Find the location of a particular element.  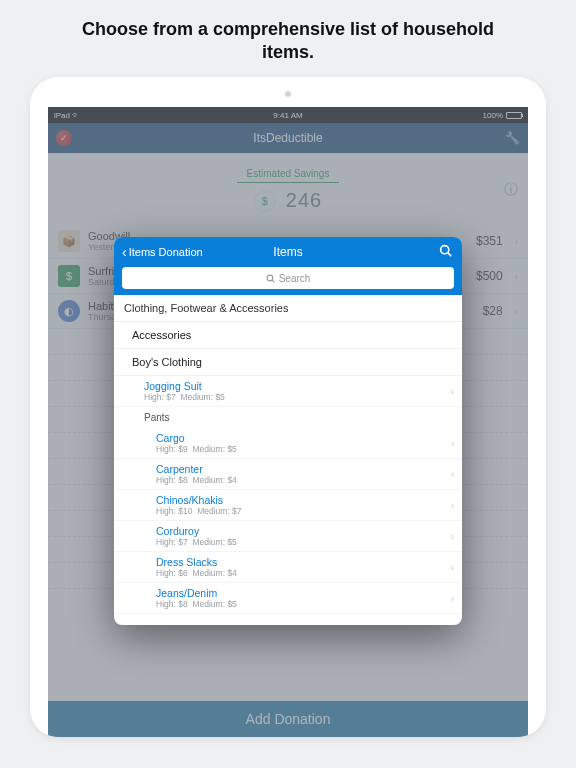

category-header: Clothing, Footwear & Accessories is located at coordinates (288, 308).